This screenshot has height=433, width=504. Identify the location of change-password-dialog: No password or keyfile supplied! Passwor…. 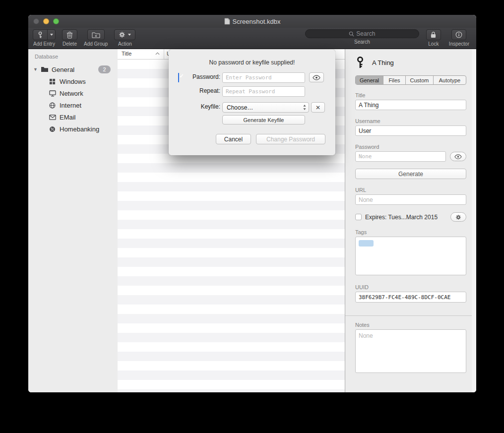
(252, 102).